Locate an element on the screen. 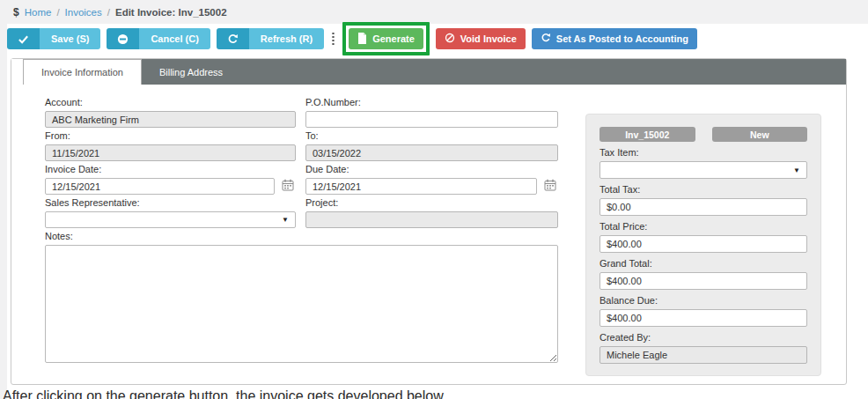 This screenshot has height=399, width=868. tab-bar-fill: Billing Address is located at coordinates (494, 72).